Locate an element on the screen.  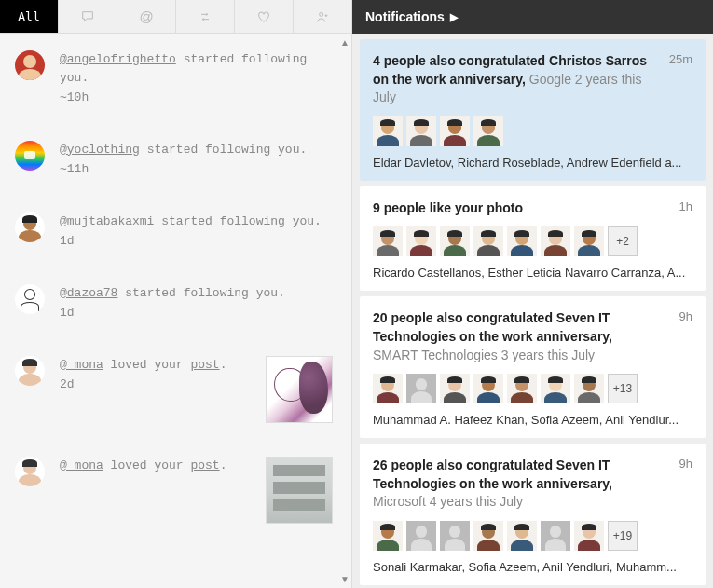
notification-card: 9h26 people also congratulated Seven IT … is located at coordinates (533, 514).